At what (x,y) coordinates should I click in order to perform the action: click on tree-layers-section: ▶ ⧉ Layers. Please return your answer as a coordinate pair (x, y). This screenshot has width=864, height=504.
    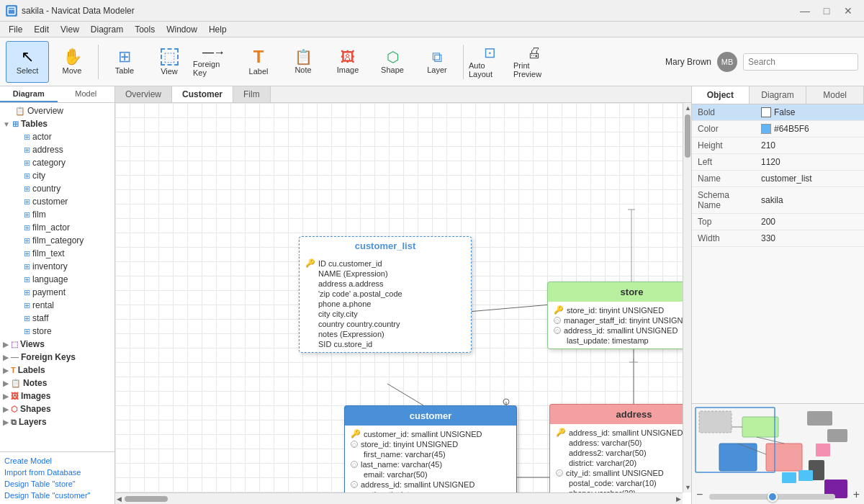
    Looking at the image, I should click on (58, 422).